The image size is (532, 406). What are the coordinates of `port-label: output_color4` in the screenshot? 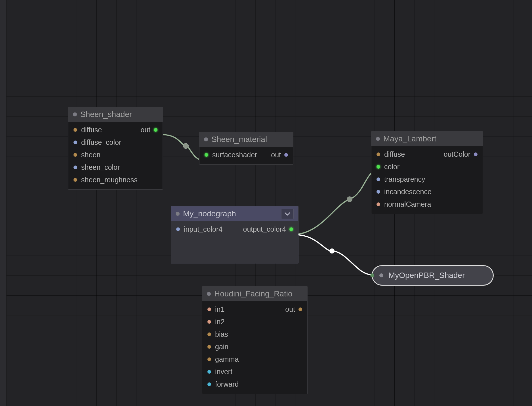 It's located at (264, 229).